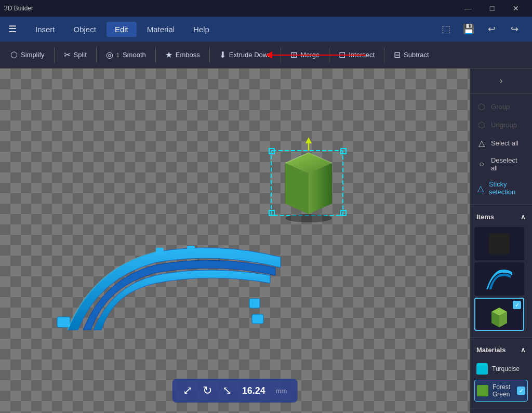  I want to click on item-thumbnail-black, so click(499, 244).